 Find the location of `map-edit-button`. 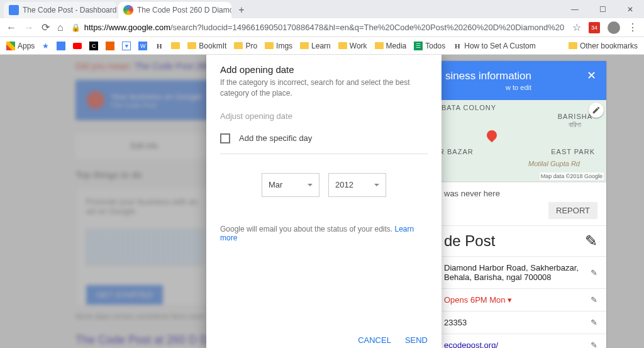

map-edit-button is located at coordinates (596, 110).